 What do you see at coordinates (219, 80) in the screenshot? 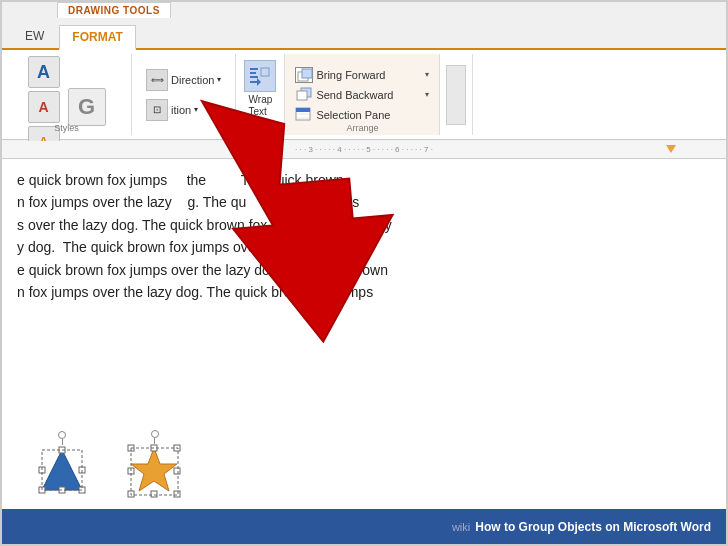
I see `direction-dropdown: ▾` at bounding box center [219, 80].